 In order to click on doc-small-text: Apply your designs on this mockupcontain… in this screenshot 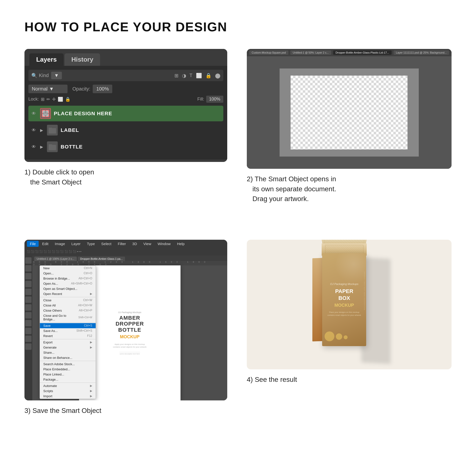, I will do `click(130, 346)`.